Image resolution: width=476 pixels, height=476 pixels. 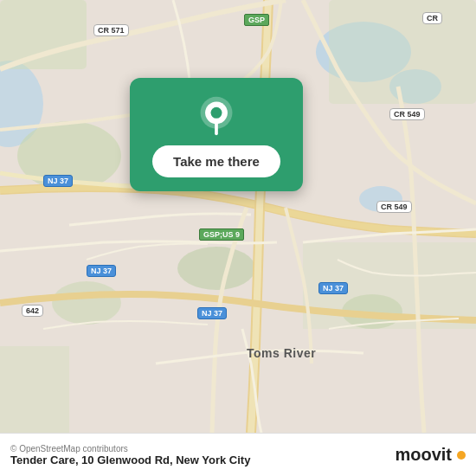 I want to click on bottom-left-info: © OpenStreetMap contributors Tender Care…, so click(x=130, y=455).